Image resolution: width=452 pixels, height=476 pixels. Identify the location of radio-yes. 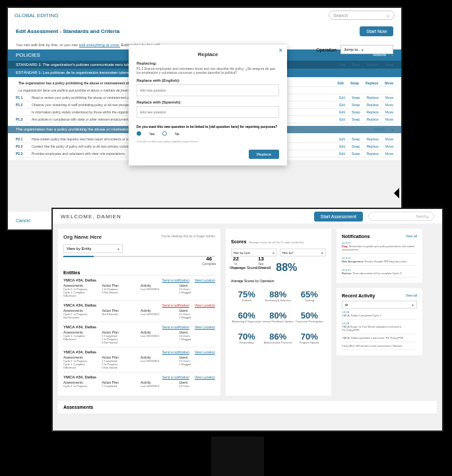
(139, 133).